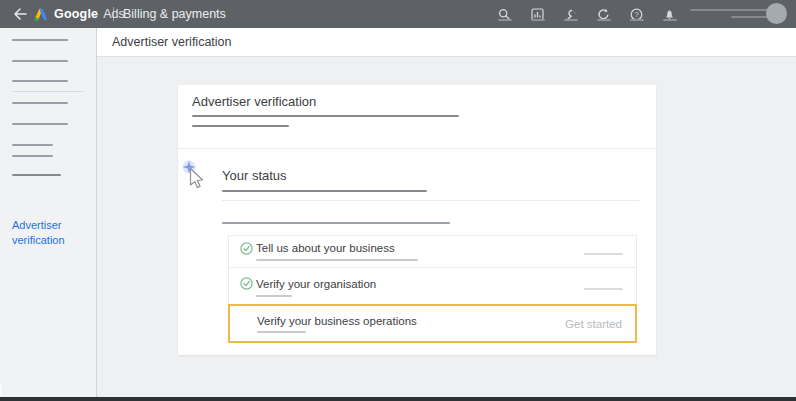 This screenshot has width=796, height=401. What do you see at coordinates (398, 14) in the screenshot?
I see `top-app-bar: Google Ads Billing & payments` at bounding box center [398, 14].